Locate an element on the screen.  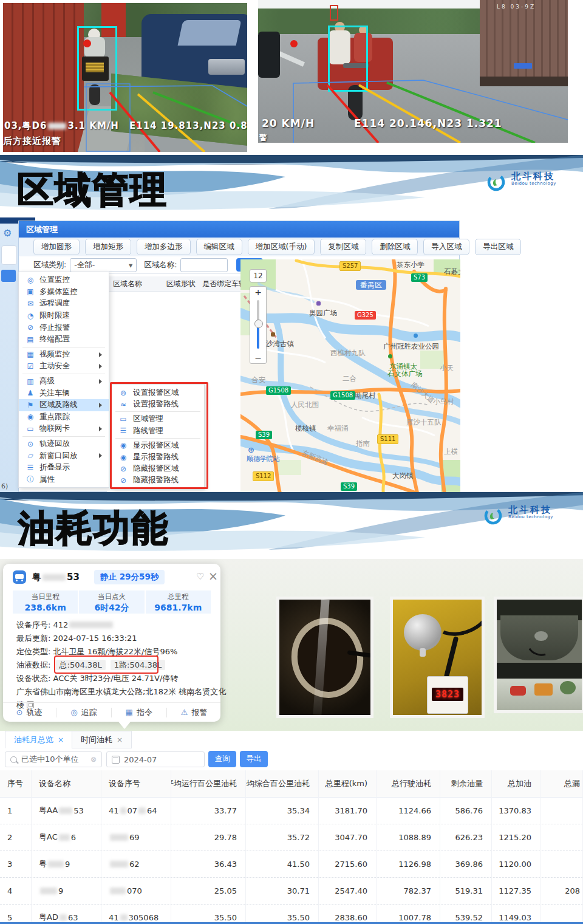
map-zoom-level: 12 is located at coordinates (258, 276).